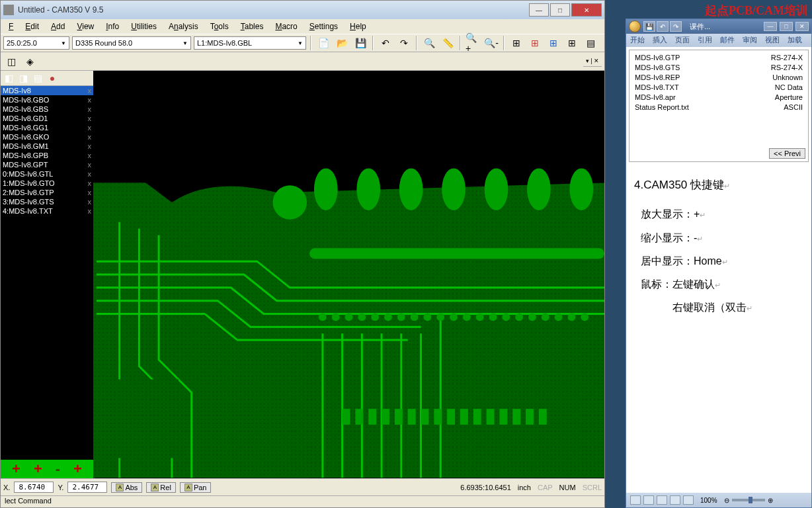  What do you see at coordinates (660, 40) in the screenshot?
I see `ribbon-tab: 插入` at bounding box center [660, 40].